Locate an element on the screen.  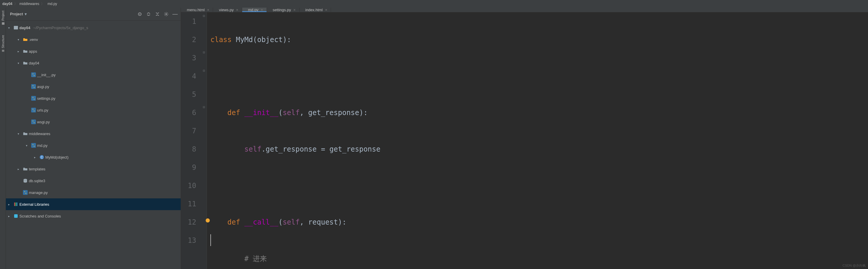
line-number: 2 is located at coordinates (189, 40).